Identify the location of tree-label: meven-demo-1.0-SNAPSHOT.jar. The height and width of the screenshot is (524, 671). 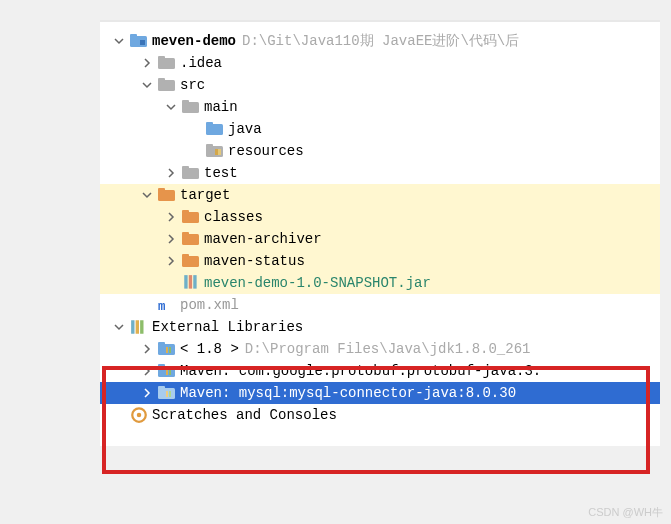
(318, 283).